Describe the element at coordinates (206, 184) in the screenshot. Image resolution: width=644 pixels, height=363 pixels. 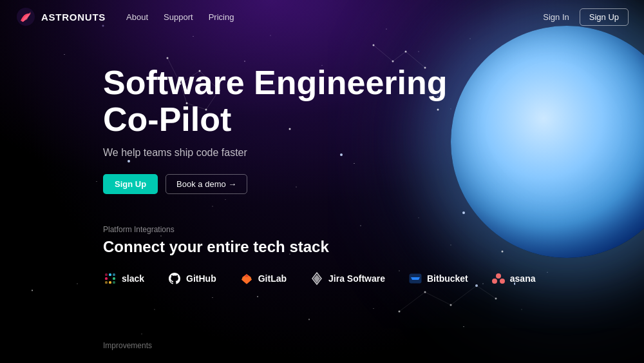
I see `demo-button: Book a demo →` at that location.